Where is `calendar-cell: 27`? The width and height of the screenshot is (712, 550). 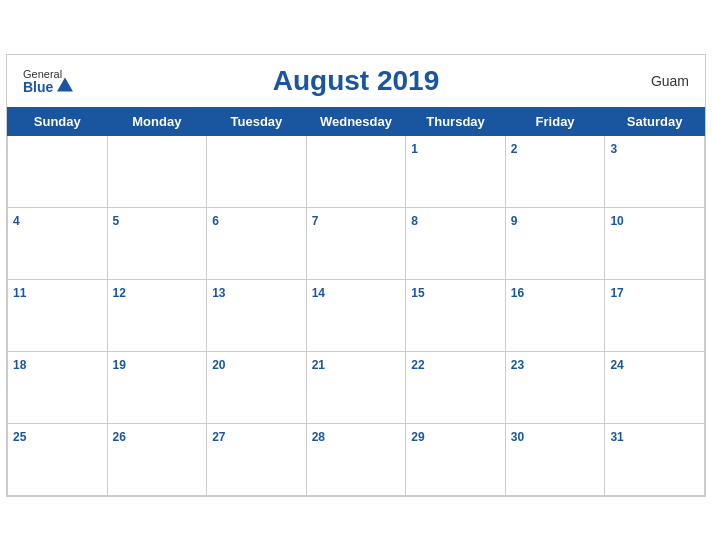 calendar-cell: 27 is located at coordinates (257, 459).